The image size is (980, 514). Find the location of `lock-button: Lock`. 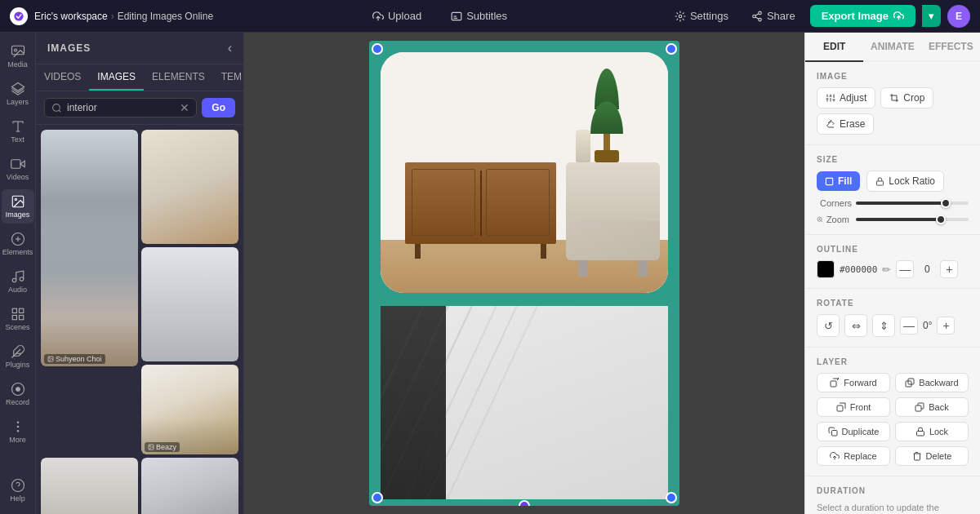

lock-button: Lock is located at coordinates (932, 432).